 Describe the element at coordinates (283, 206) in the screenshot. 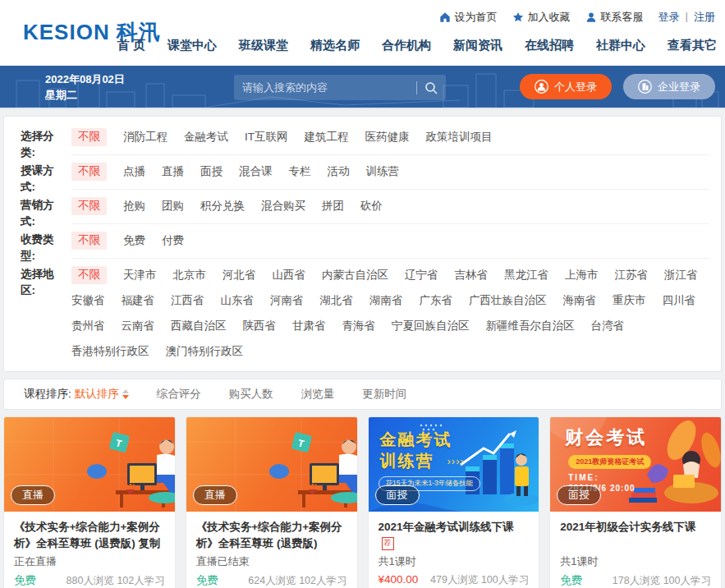

I see `filter-option: 混合购买` at that location.